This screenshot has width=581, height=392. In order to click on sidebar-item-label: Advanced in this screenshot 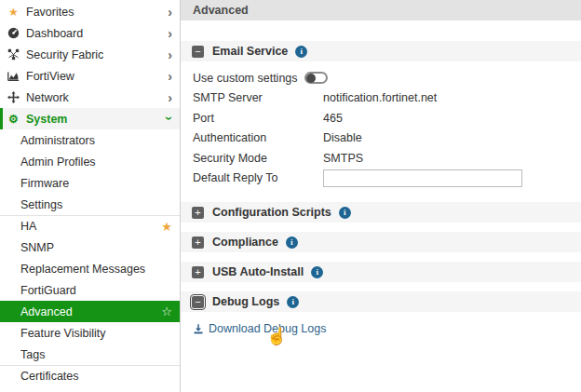, I will do `click(47, 312)`.